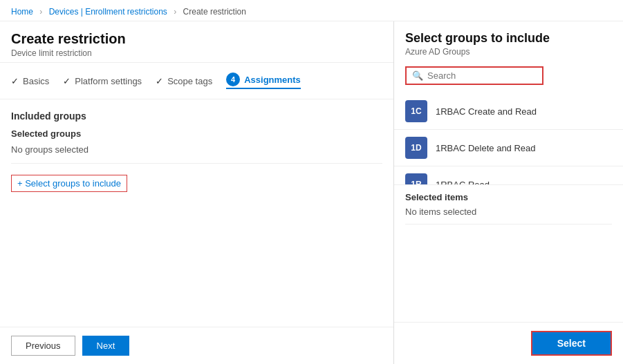 Image resolution: width=623 pixels, height=364 pixels. I want to click on group-avatar-1d: 1D, so click(416, 148).